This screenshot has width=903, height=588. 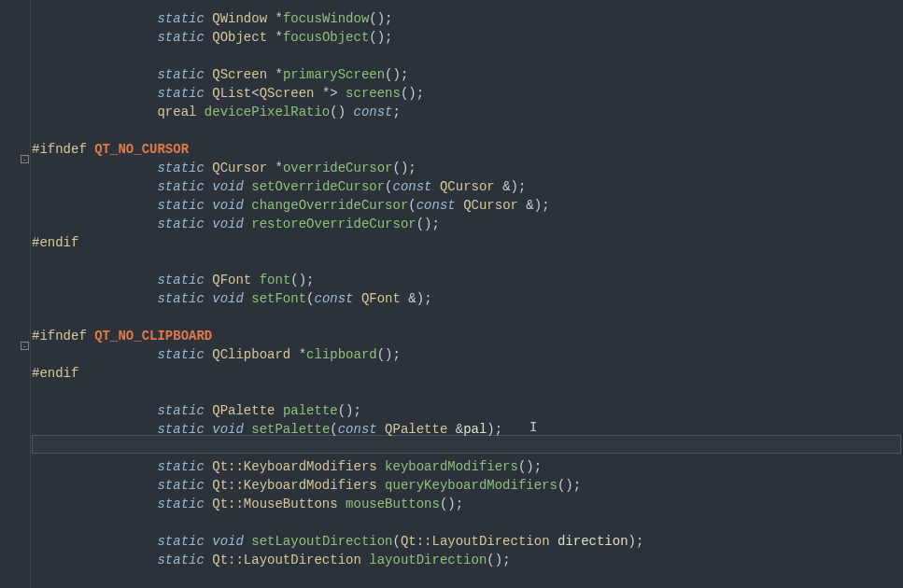 I want to click on code-line: static void setFont(const QFont &);, so click(x=467, y=299).